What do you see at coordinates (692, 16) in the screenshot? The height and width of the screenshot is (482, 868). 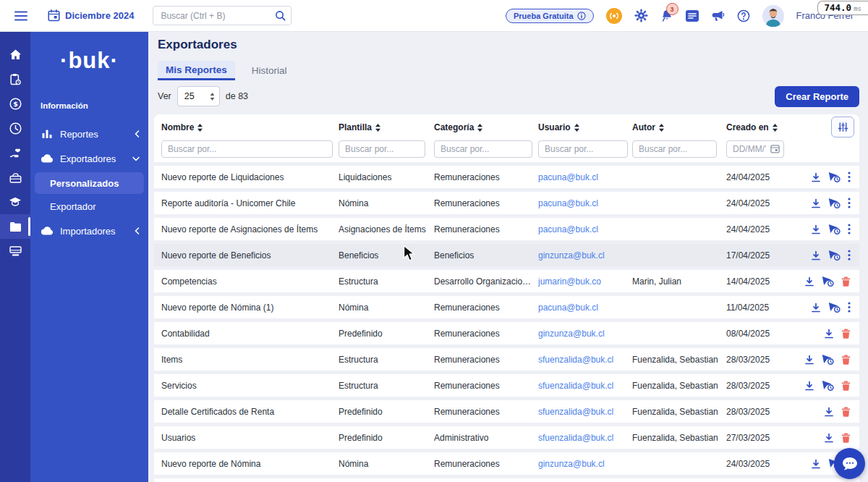 I see `news-icon` at bounding box center [692, 16].